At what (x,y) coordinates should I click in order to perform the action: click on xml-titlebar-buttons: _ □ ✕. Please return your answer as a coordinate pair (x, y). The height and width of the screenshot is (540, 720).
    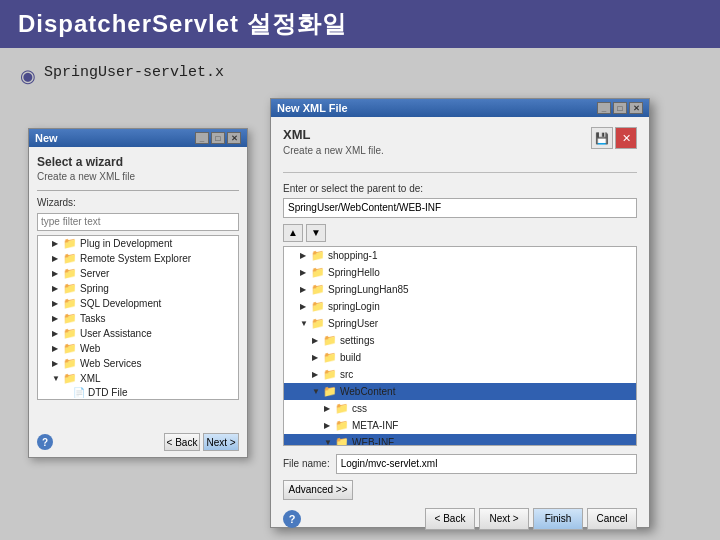
    Looking at the image, I should click on (620, 108).